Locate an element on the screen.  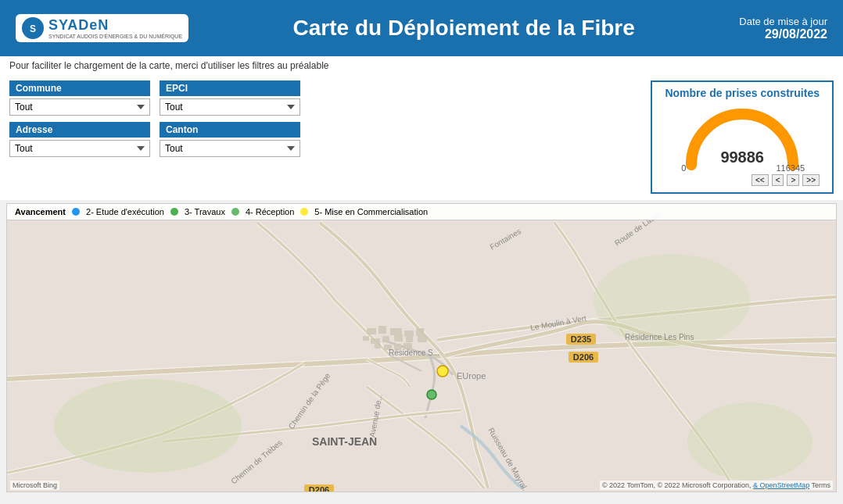
legend-dot-commercialisation is located at coordinates (304, 212).